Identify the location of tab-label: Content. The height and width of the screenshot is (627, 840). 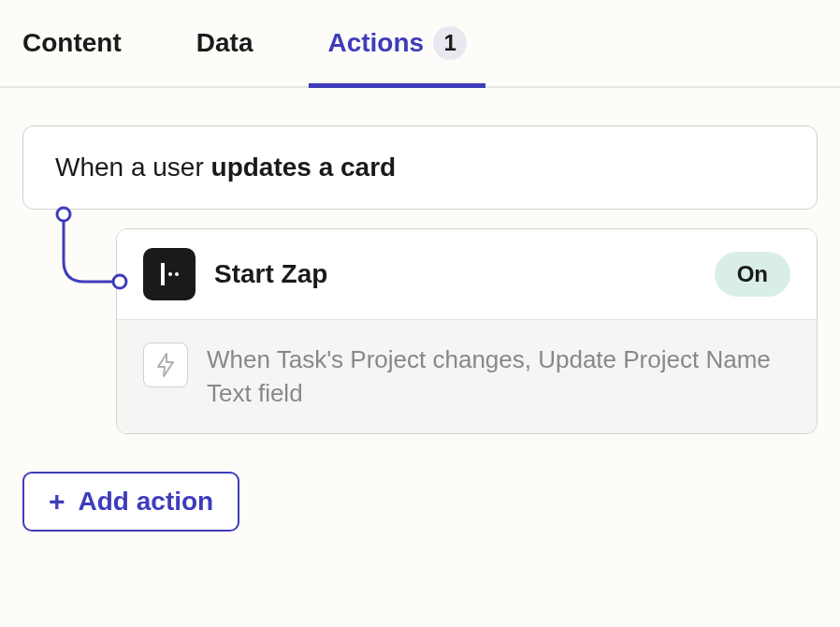
(72, 43).